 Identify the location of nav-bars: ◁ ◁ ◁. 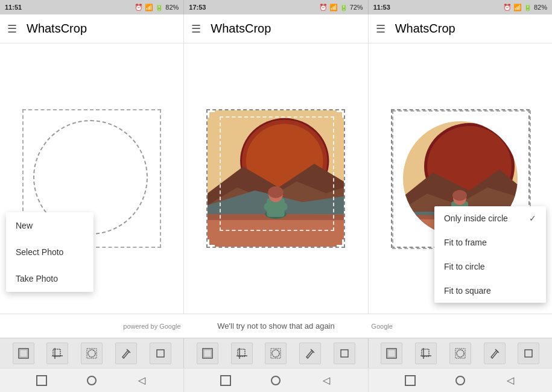
(276, 380).